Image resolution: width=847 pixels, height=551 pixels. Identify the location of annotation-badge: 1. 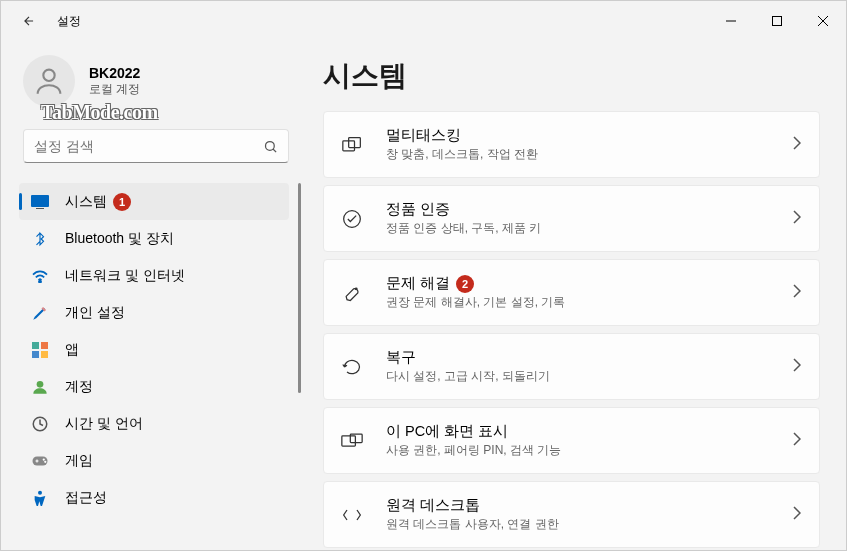
(122, 202).